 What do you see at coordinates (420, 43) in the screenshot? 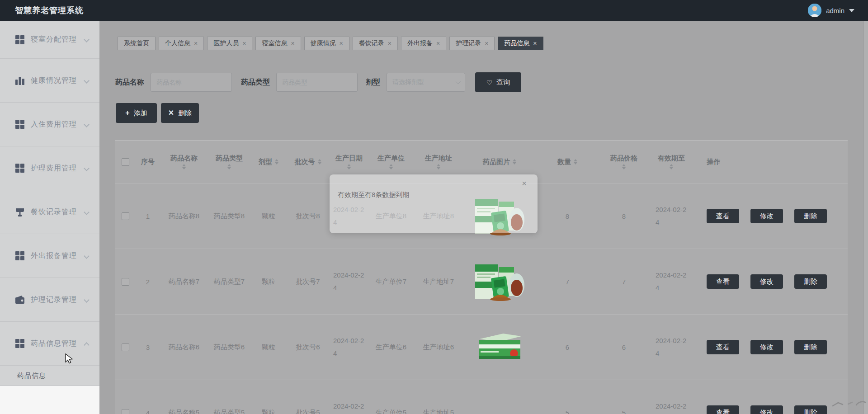
I see `tab-label: 外出报备` at bounding box center [420, 43].